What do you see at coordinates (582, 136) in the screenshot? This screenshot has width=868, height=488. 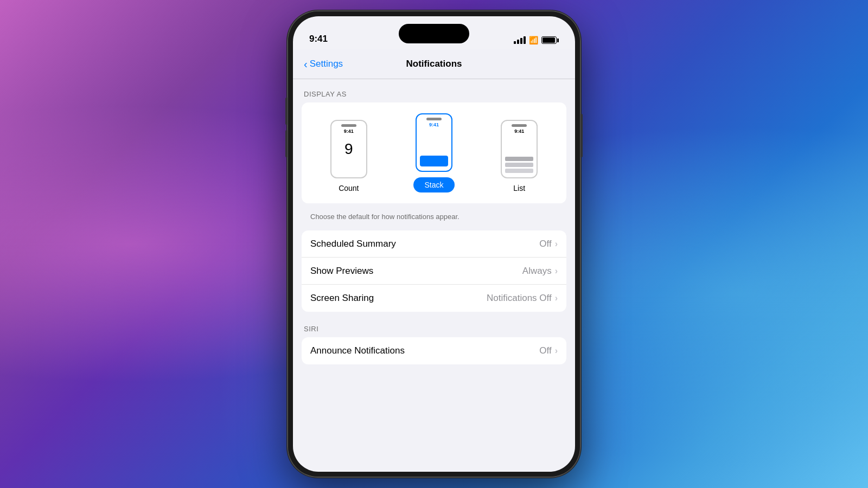 I see `power-button` at bounding box center [582, 136].